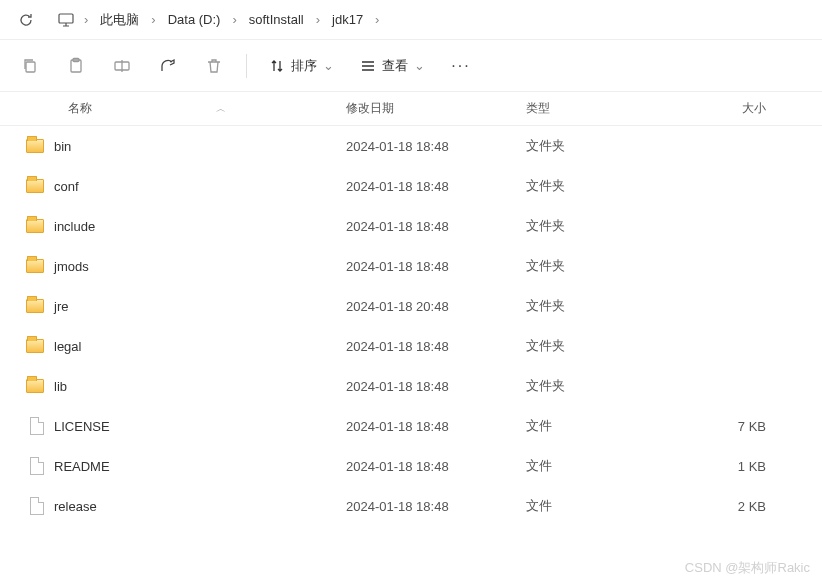  Describe the element at coordinates (736, 506) in the screenshot. I see `file-size: 2 KB` at that location.